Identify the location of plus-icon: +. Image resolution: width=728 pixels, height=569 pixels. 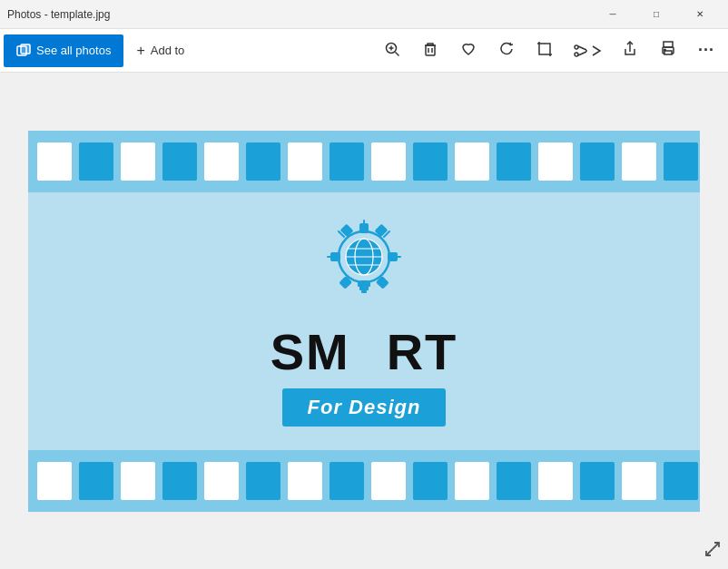
(140, 51).